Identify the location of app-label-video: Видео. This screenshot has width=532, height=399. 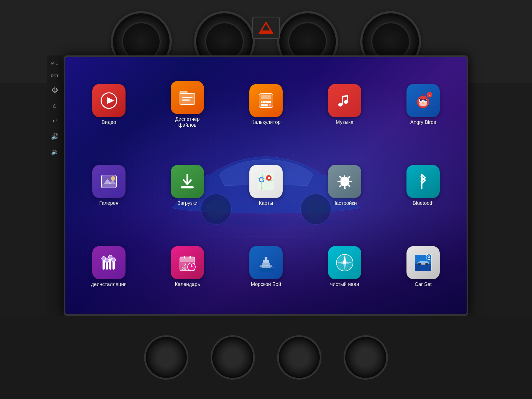
(109, 122).